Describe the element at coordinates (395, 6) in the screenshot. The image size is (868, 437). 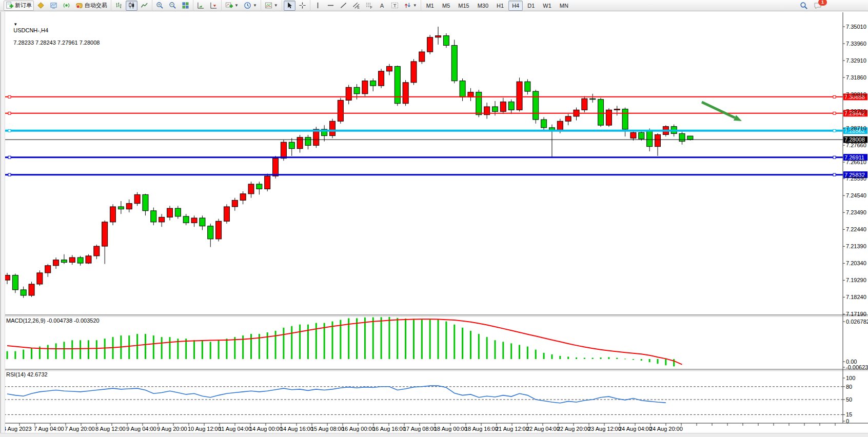
I see `text-label-button: T` at that location.